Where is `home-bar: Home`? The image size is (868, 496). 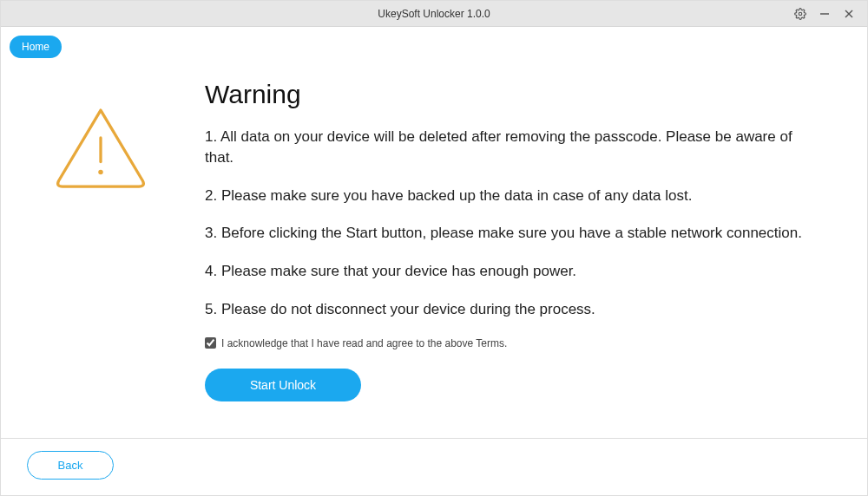 home-bar: Home is located at coordinates (434, 42).